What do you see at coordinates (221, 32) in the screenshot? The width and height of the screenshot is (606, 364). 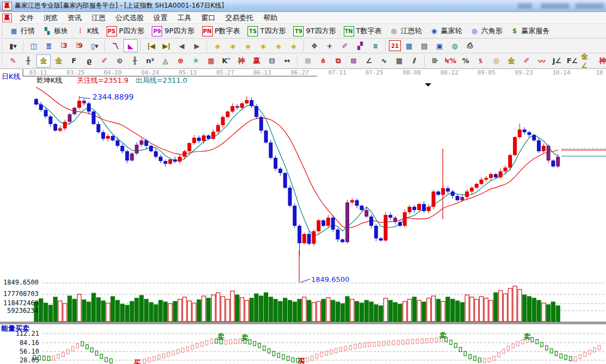 I see `toolbar-button-p-number-table: PNP数字表` at bounding box center [221, 32].